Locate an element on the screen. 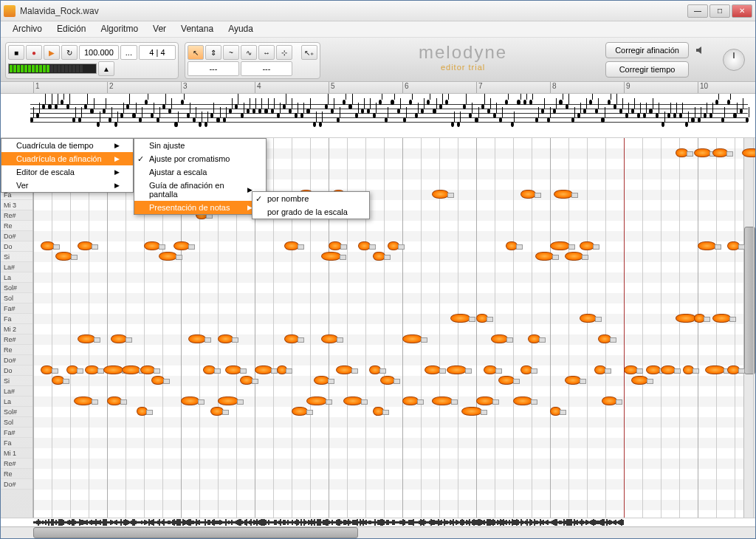  context-item: Cuadrícula de afinación▶ is located at coordinates (67, 159).